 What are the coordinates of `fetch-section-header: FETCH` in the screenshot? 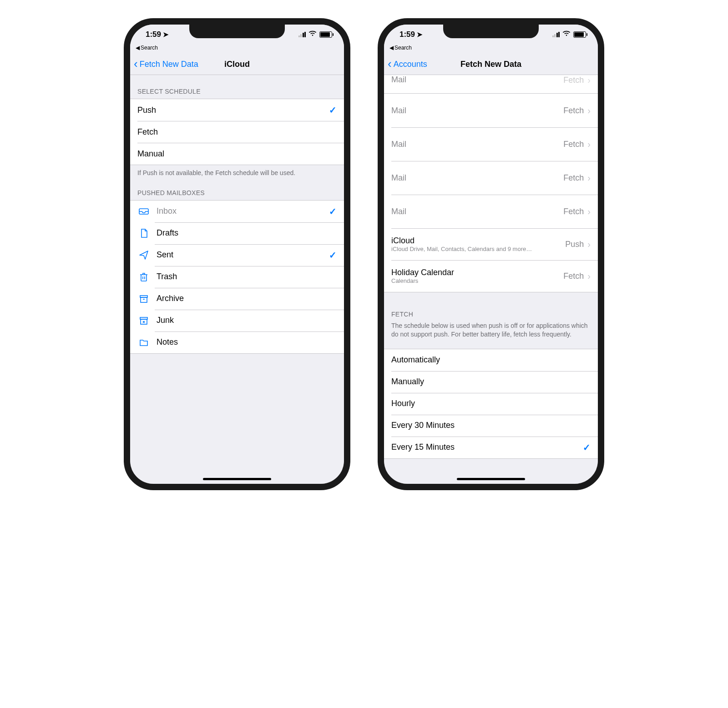 It's located at (491, 307).